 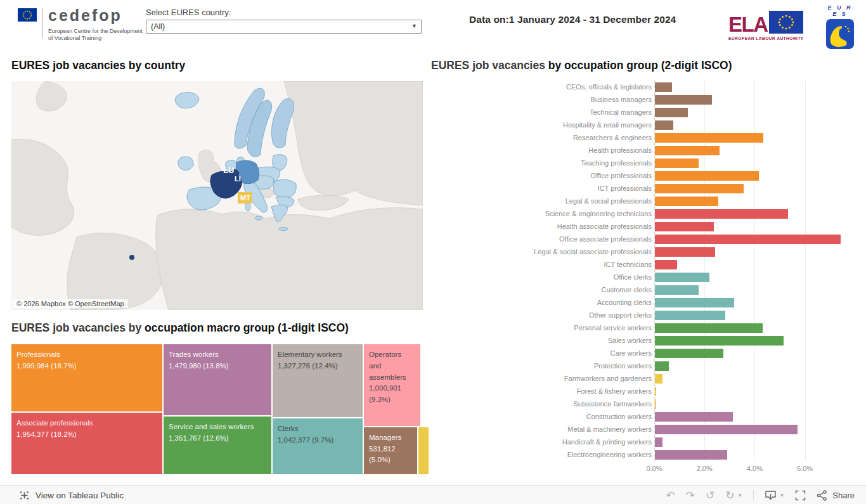 What do you see at coordinates (71, 496) in the screenshot?
I see `view-on-tableau-public-link: View on Tableau Public` at bounding box center [71, 496].